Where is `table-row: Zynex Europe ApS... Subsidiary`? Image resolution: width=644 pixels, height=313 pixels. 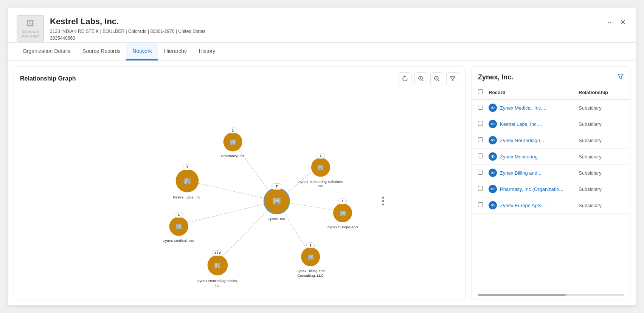
table-row: Zynex Europe ApS... Subsidiary is located at coordinates (551, 206).